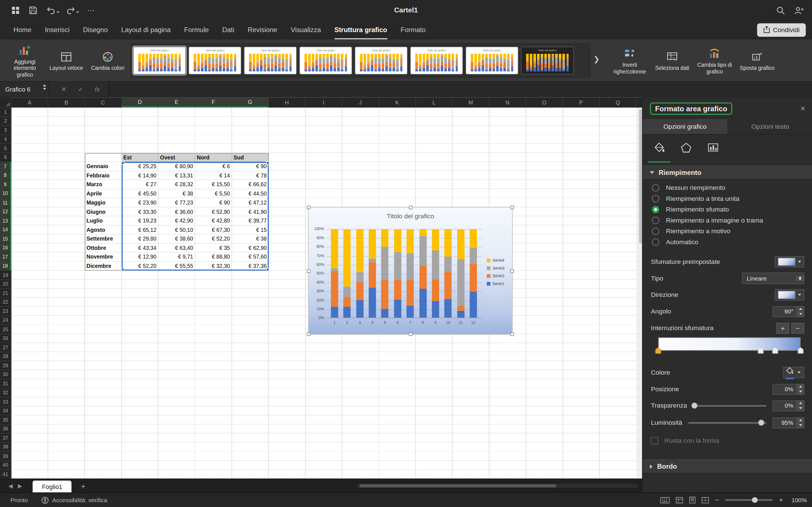 This screenshot has height=507, width=812. Describe the element at coordinates (788, 406) in the screenshot. I see `transparency-stepper: 0%` at that location.